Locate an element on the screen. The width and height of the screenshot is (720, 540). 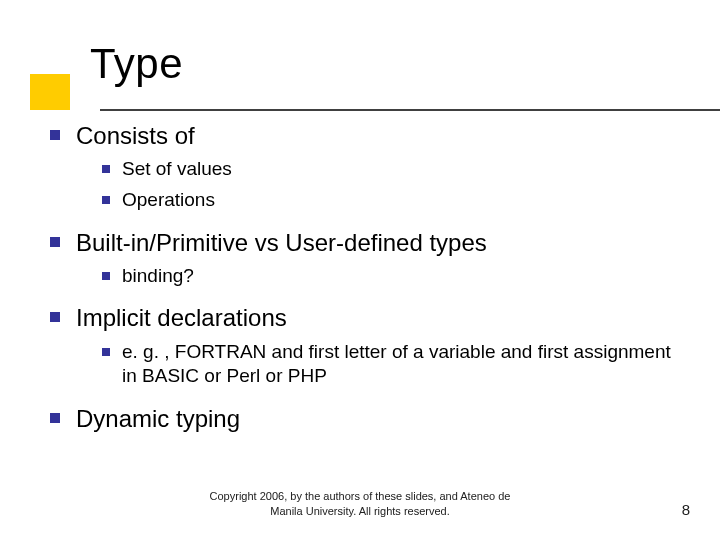
bullet-text: binding? is located at coordinates (158, 276).